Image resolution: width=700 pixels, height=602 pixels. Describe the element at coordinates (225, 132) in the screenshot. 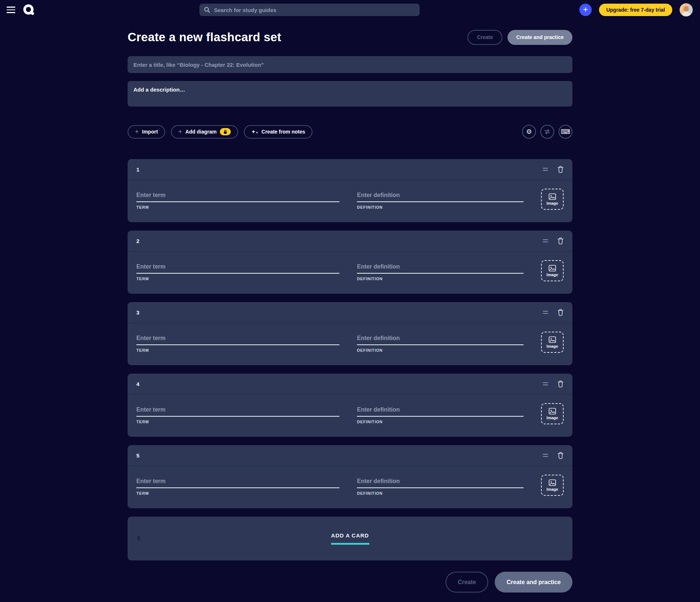

I see `premium-lock-badge` at that location.